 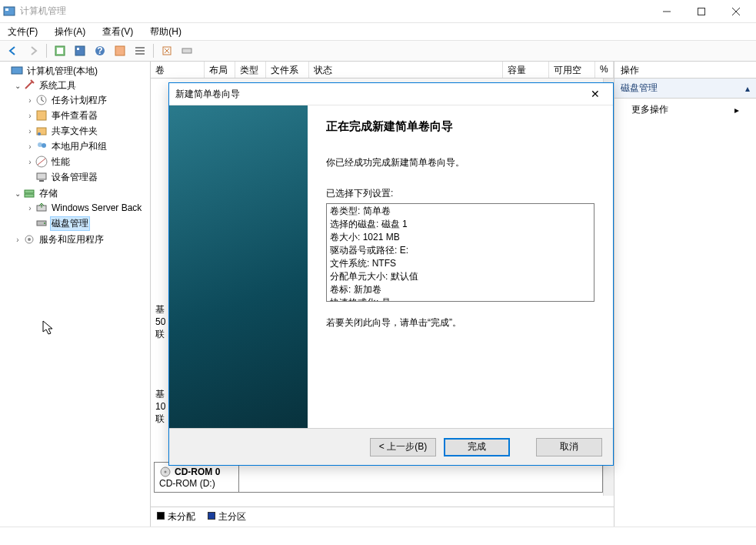 I want to click on tree-system-tools: ⌄ 系统工具, so click(x=82, y=85).